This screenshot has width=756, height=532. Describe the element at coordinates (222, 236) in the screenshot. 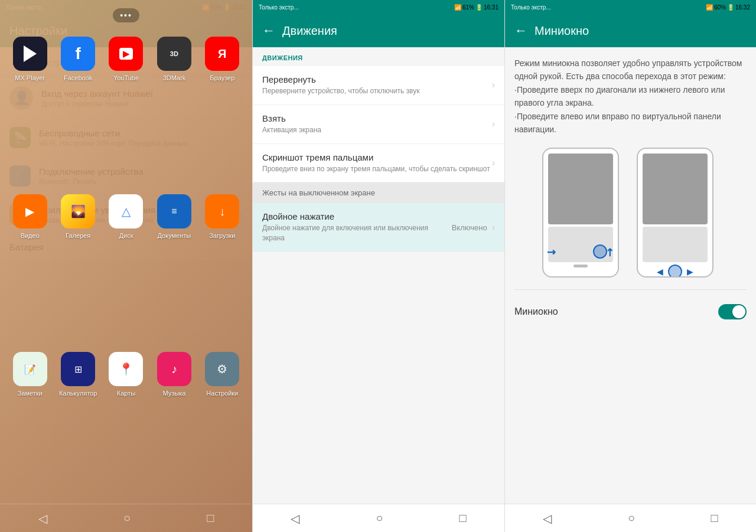

I see `downloads-label: Загрузки` at that location.